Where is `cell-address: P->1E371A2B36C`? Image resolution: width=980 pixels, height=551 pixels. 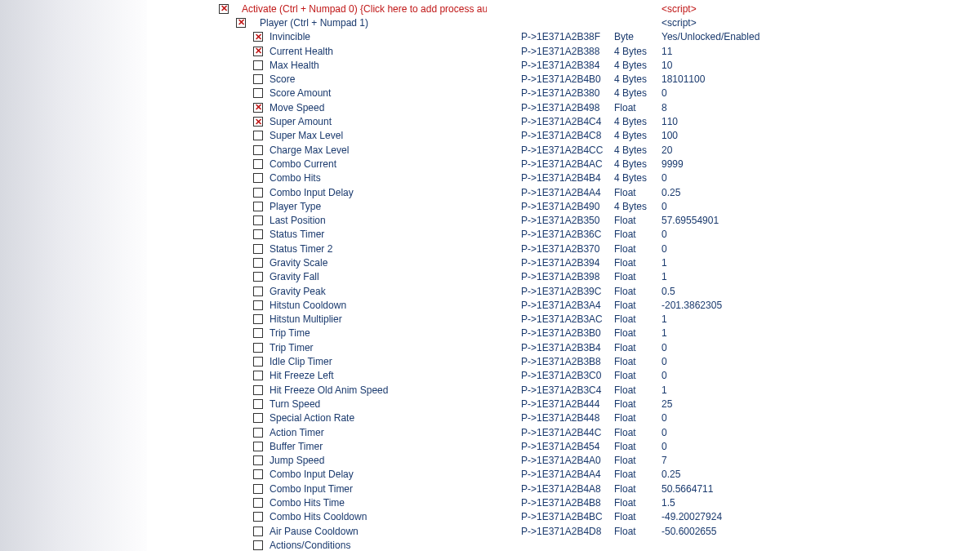
cell-address: P->1E371A2B36C is located at coordinates (568, 234).